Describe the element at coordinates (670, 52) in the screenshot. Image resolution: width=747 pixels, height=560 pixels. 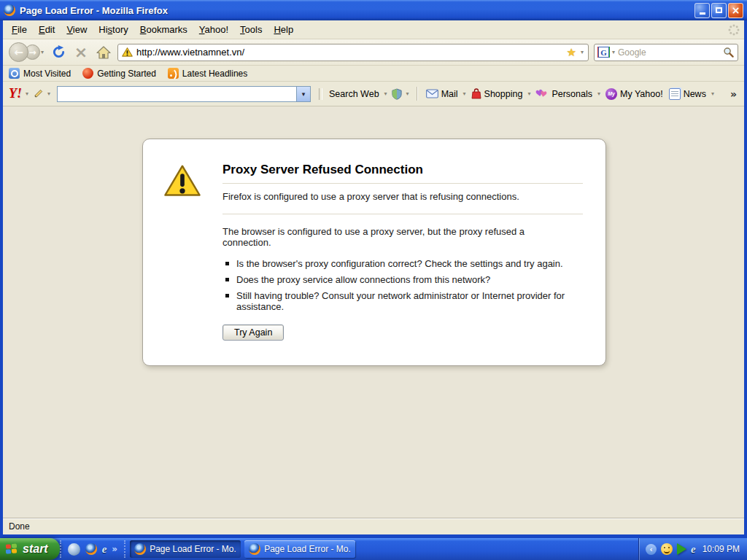
I see `search-input` at that location.